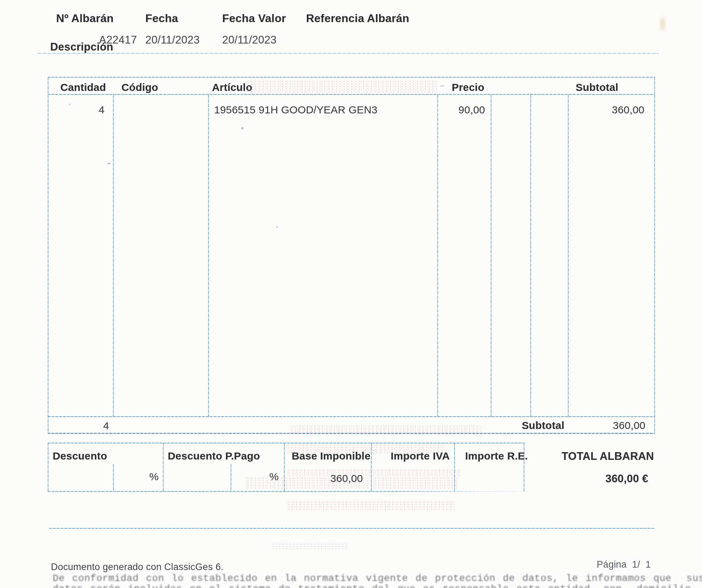 The height and width of the screenshot is (588, 702). I want to click on item-row-article: 1956515 91H GOOD/YEAR GEN3, so click(296, 110).